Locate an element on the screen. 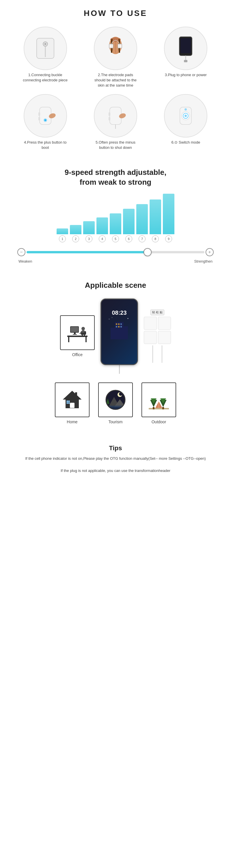  bar-5: 5 is located at coordinates (116, 228).